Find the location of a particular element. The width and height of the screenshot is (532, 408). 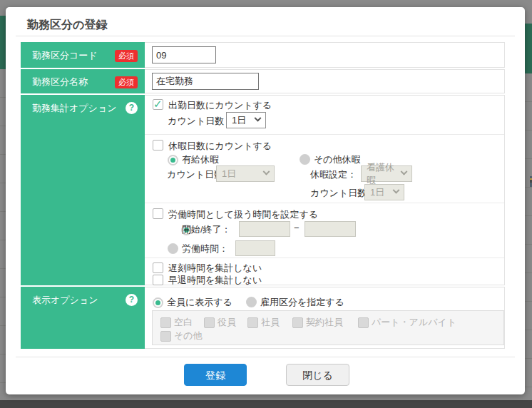

count-holiday-checkbox is located at coordinates (158, 146).